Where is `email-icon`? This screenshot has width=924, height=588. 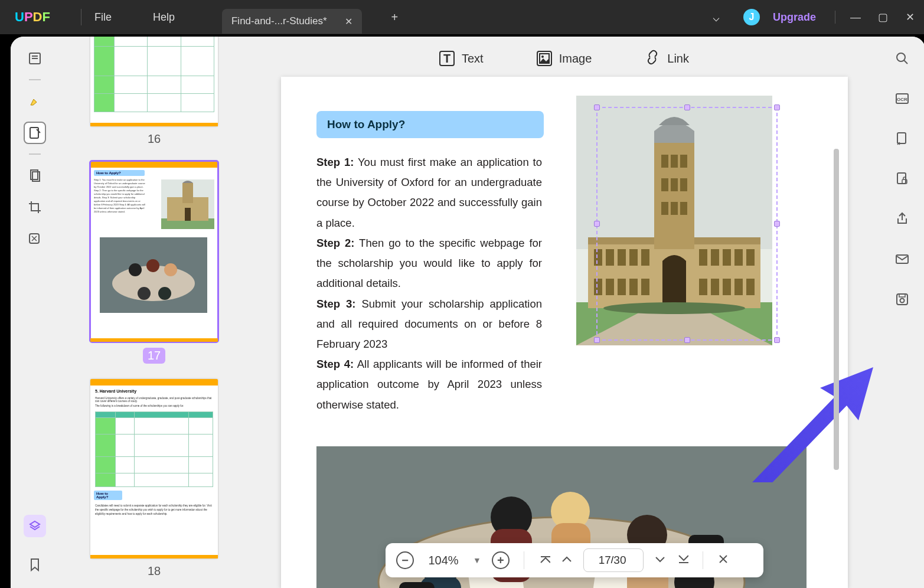 email-icon is located at coordinates (902, 259).